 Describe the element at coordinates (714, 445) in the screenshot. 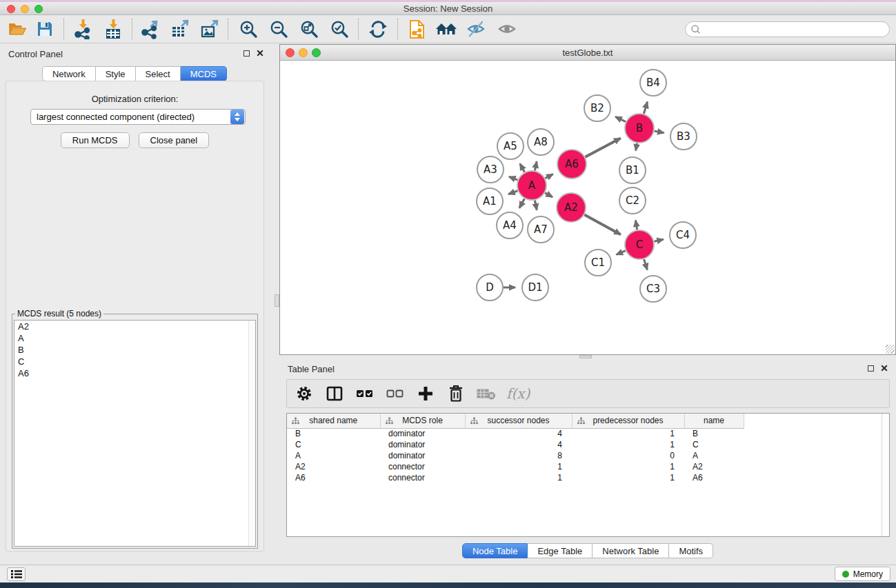

I see `cell-name: C` at that location.